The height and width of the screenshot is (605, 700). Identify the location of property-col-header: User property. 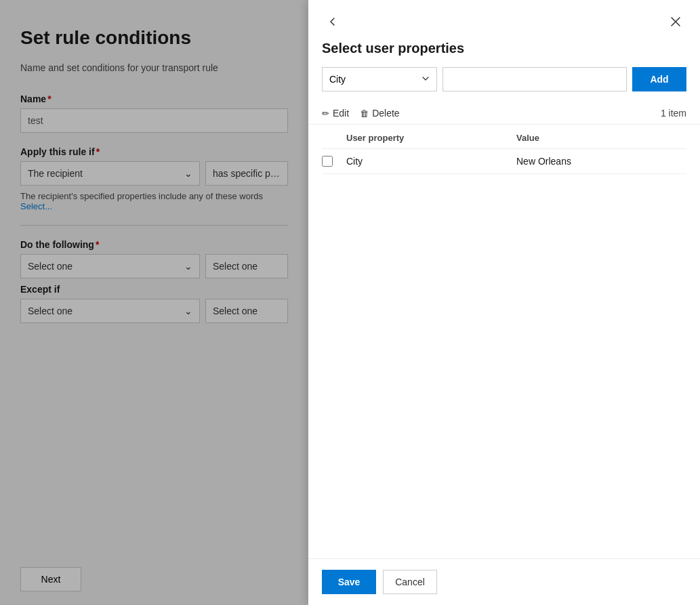
(431, 138).